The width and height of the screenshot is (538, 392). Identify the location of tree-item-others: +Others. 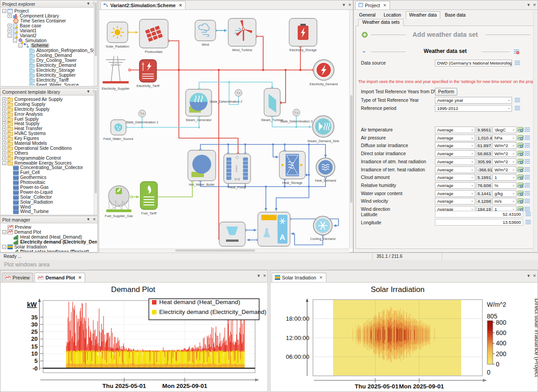
(47, 153).